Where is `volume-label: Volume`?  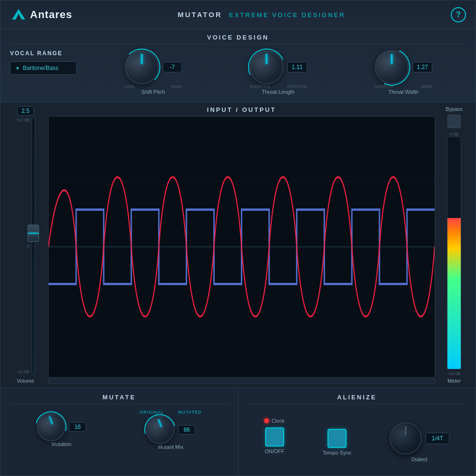 volume-label: Volume is located at coordinates (26, 381).